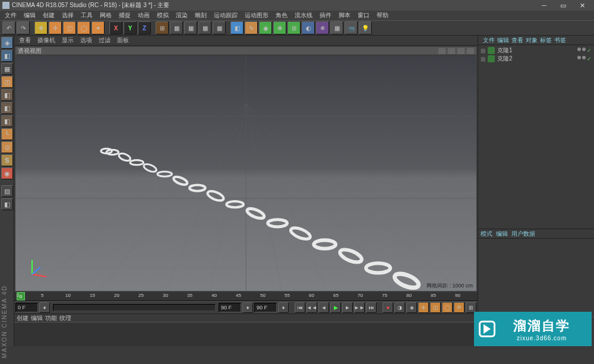 Image resolution: width=594 pixels, height=364 pixels. What do you see at coordinates (347, 308) in the screenshot?
I see `next-frame-button: ►` at bounding box center [347, 308].